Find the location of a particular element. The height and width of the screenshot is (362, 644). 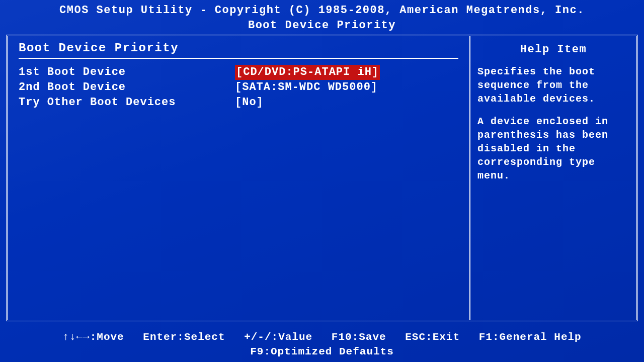

key-value: +/-/:Value is located at coordinates (278, 337).